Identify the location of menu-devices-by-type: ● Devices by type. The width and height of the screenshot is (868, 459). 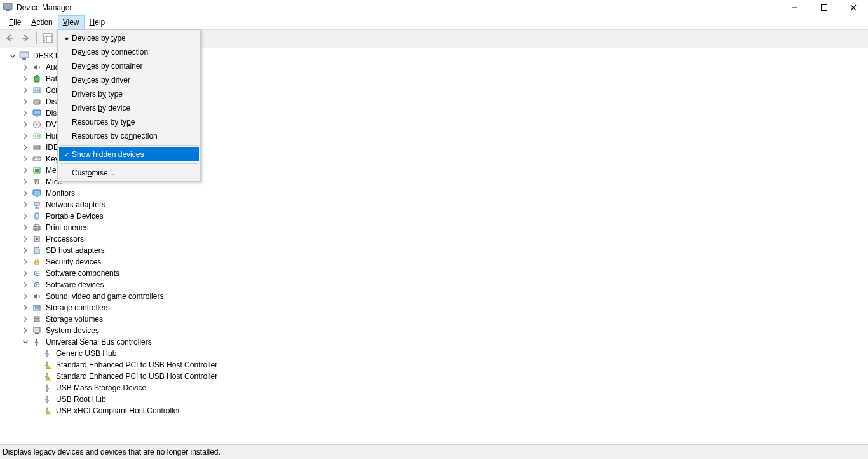
(129, 38).